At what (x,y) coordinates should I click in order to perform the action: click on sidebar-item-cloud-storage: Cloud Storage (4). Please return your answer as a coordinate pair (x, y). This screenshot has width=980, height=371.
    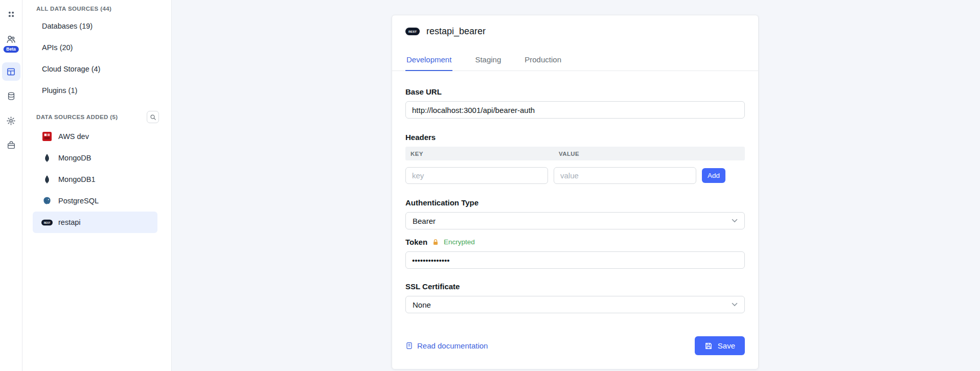
    Looking at the image, I should click on (97, 69).